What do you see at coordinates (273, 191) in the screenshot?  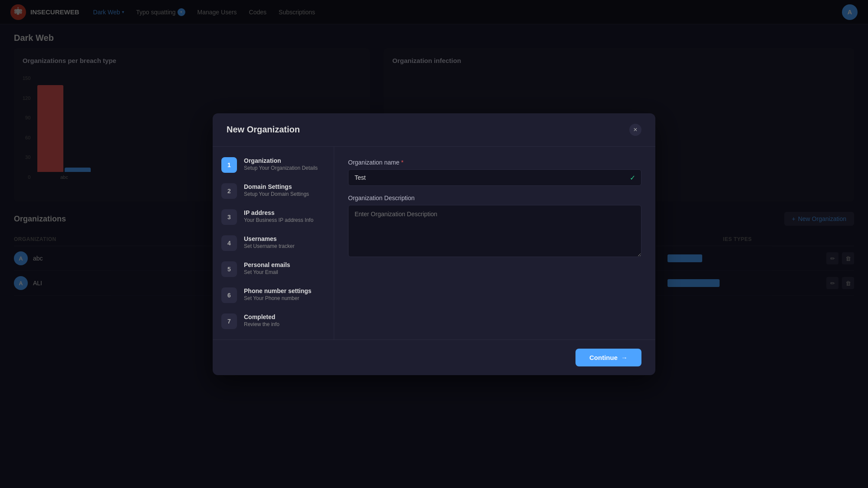 I see `step-2: 2 Domain Settings Setup Your Domain Sett…` at bounding box center [273, 191].